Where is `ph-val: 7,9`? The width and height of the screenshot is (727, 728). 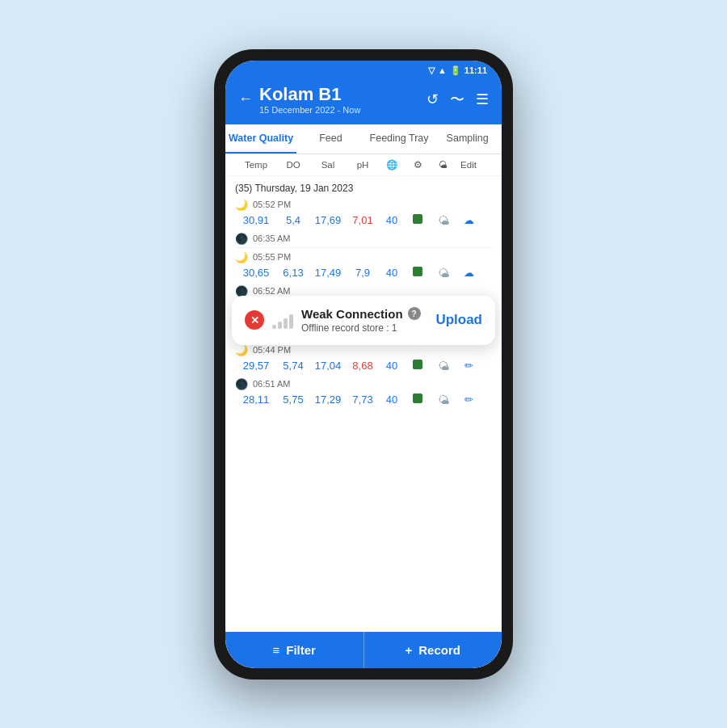
ph-val: 7,9 is located at coordinates (363, 273).